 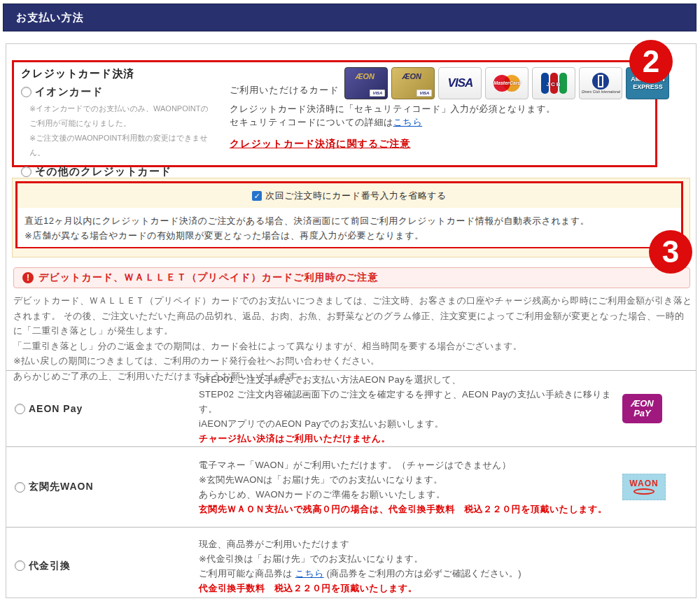 I want to click on description-line: 電子マネー「WAON」がご利用いただけます。（チャージはできません）, so click(x=410, y=465).